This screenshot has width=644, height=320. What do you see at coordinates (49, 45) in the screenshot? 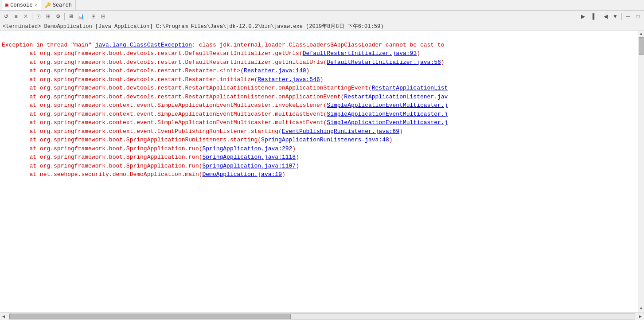
I see `exception-line-1: Exception in thread "main"` at bounding box center [49, 45].